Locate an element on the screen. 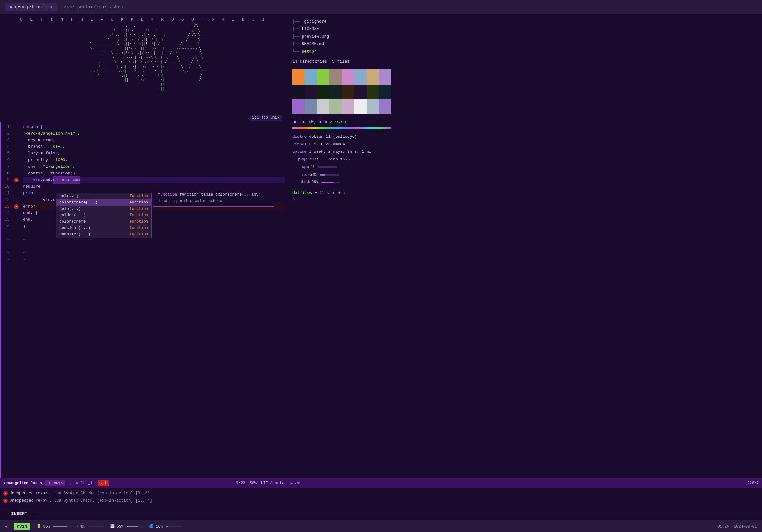 The height and width of the screenshot is (532, 762). position-indicator: 1:1 Top unix is located at coordinates (266, 117).